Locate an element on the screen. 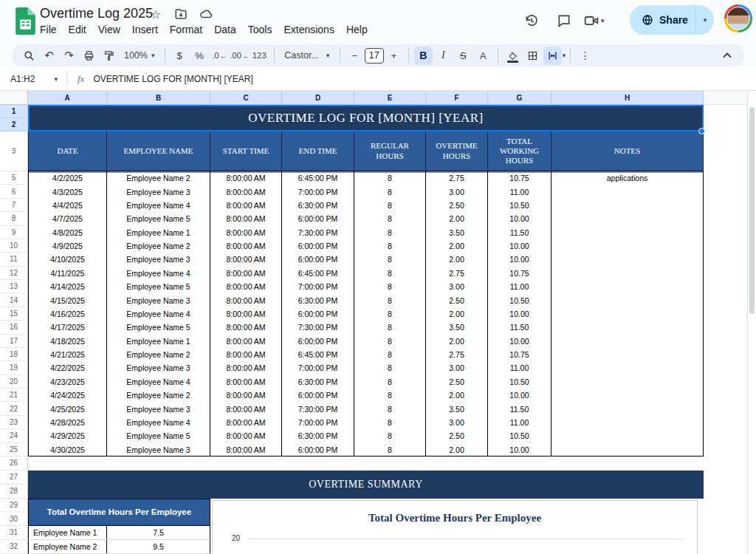  more-formats-button: 123 is located at coordinates (260, 56).